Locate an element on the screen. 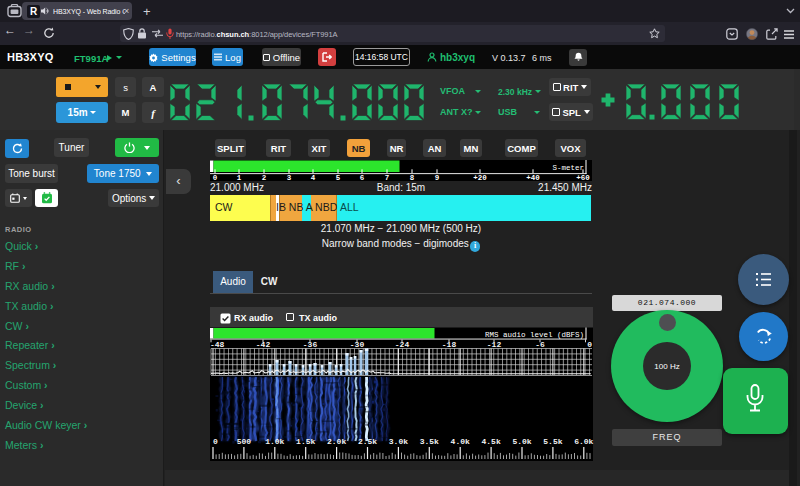  svg-text: 5.0k is located at coordinates (522, 442).